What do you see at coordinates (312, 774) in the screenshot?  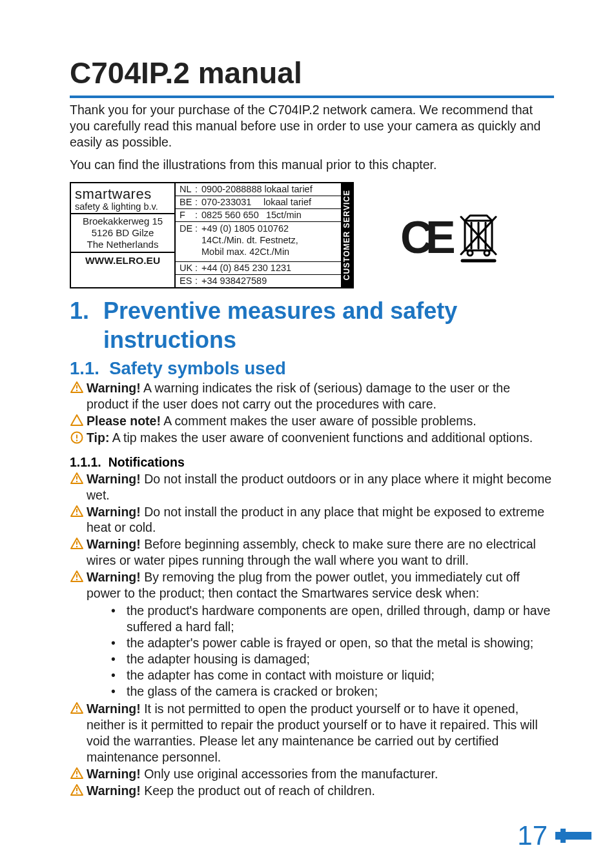 I see `notification-w6: Warning! Only use original accessories f…` at bounding box center [312, 774].